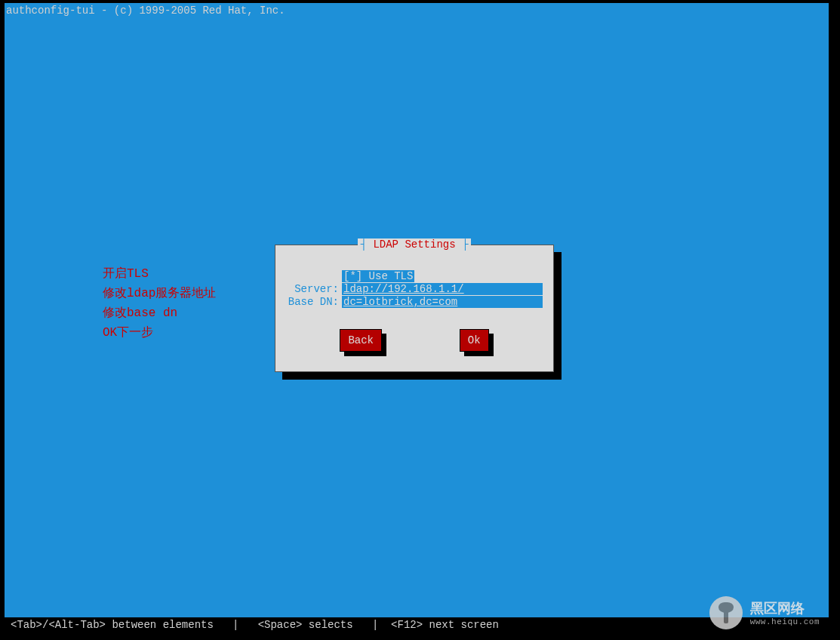  What do you see at coordinates (785, 622) in the screenshot?
I see `watermark-url: www.heiqu.com` at bounding box center [785, 622].